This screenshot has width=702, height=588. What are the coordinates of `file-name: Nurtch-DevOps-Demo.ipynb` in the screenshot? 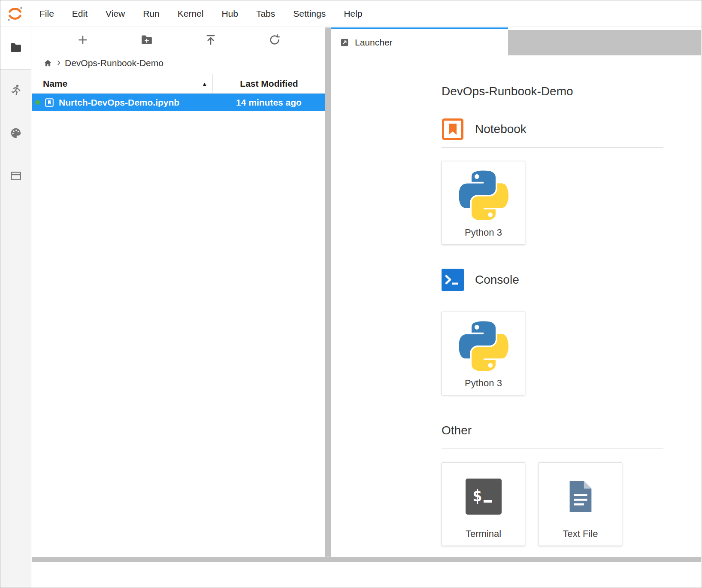 It's located at (119, 103).